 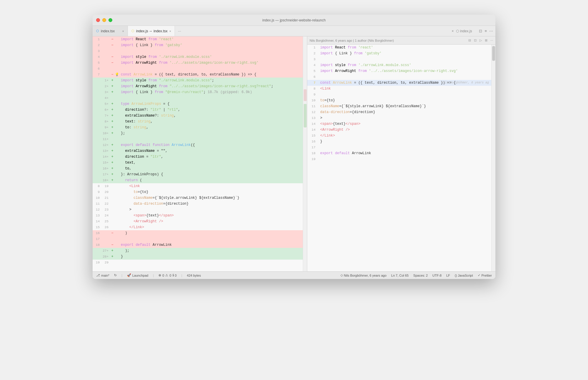 I want to click on code-line: 18 − export default ArrowLink, so click(x=198, y=245).